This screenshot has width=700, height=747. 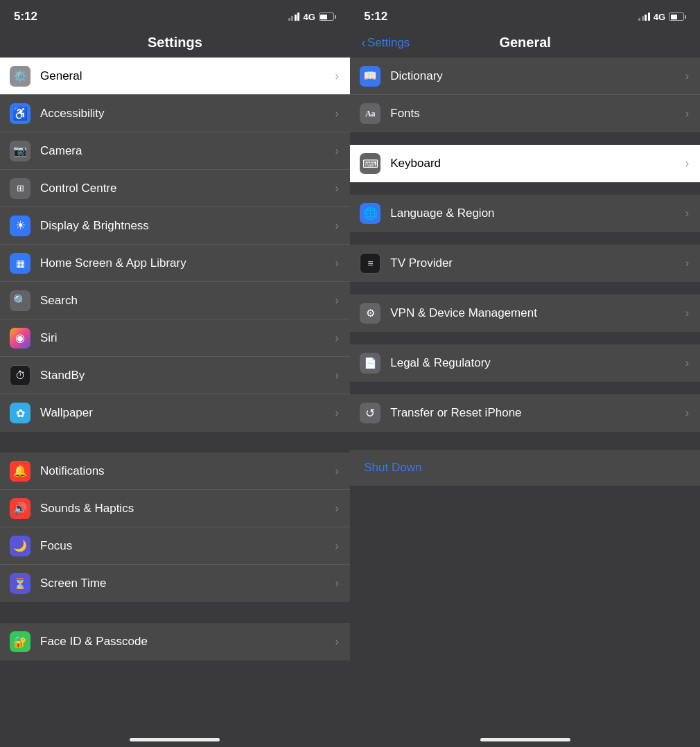 I want to click on right-nav-title: General, so click(x=525, y=43).